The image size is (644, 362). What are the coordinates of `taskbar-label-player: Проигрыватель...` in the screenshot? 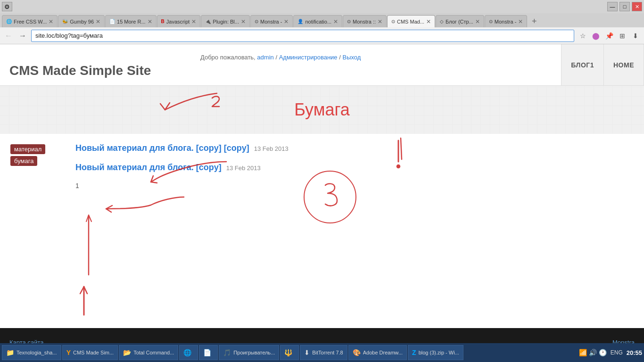 It's located at (254, 353).